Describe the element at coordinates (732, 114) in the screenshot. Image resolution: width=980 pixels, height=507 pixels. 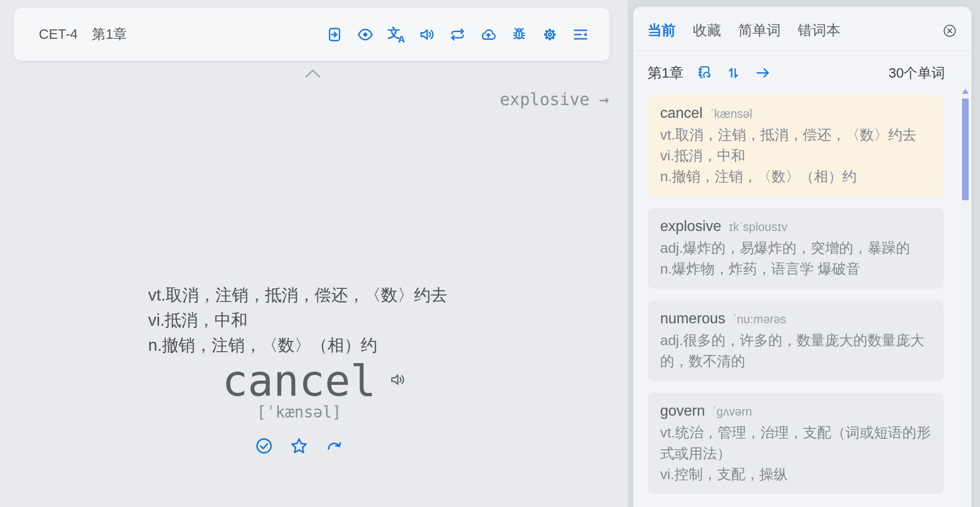
I see `card-phonetic: ˈkænsəl` at that location.